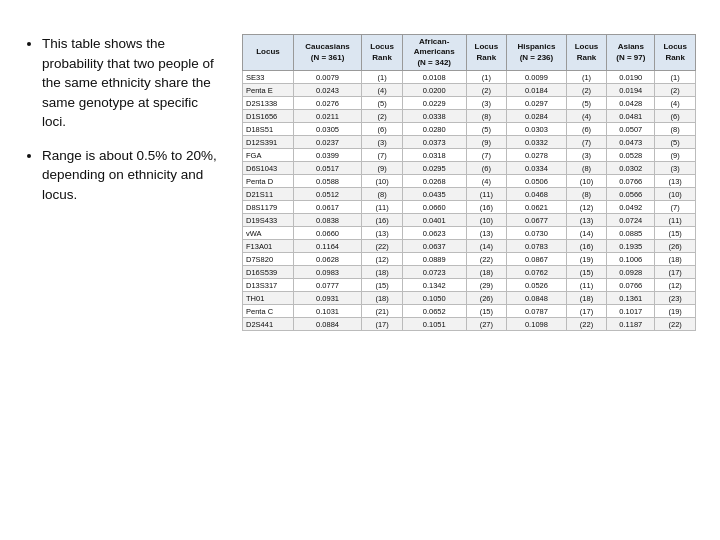 Image resolution: width=720 pixels, height=540 pixels. I want to click on table-row: D16S5390.0983(18)0.0723(18)0.0762(15)0.0…, so click(470, 272).